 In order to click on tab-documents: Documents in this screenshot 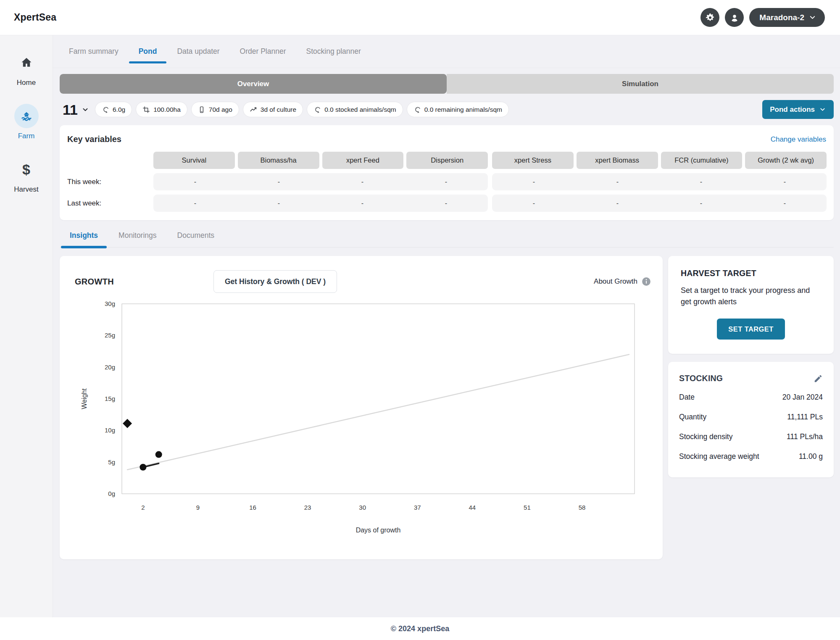, I will do `click(196, 239)`.